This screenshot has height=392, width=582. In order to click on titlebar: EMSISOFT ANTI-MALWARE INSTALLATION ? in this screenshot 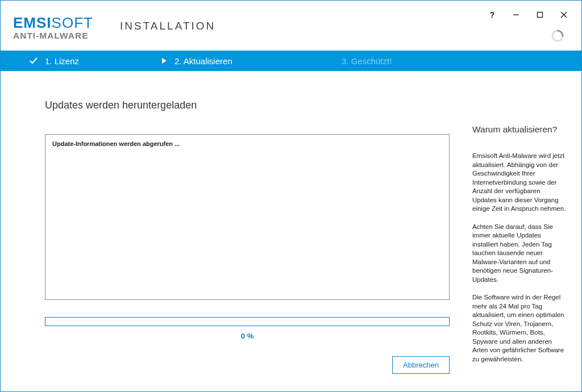, I will do `click(291, 26)`.